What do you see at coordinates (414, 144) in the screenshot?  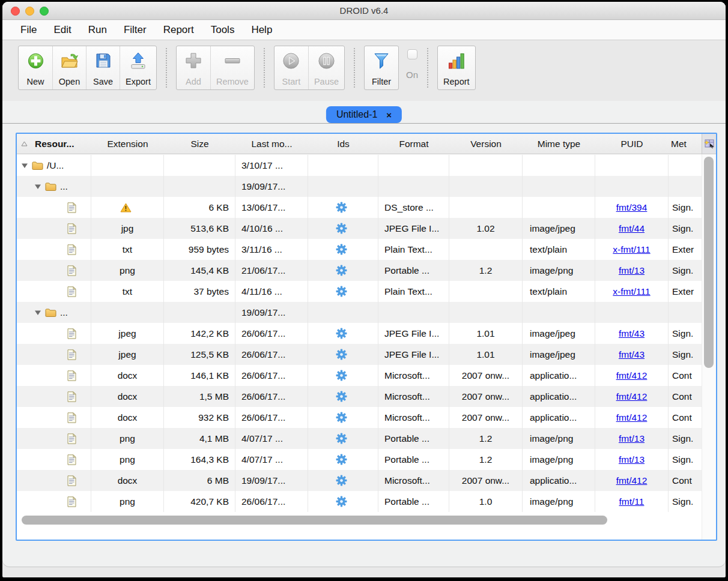 I see `column-header-format: Format` at bounding box center [414, 144].